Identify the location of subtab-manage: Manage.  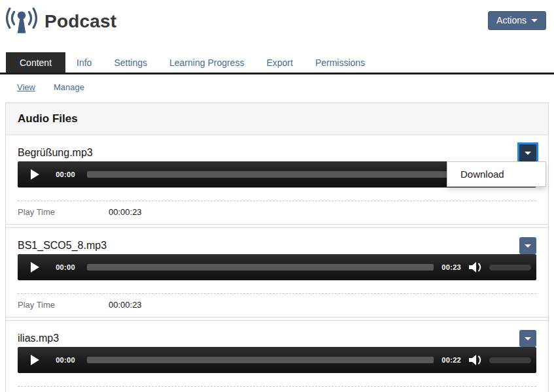
(69, 88).